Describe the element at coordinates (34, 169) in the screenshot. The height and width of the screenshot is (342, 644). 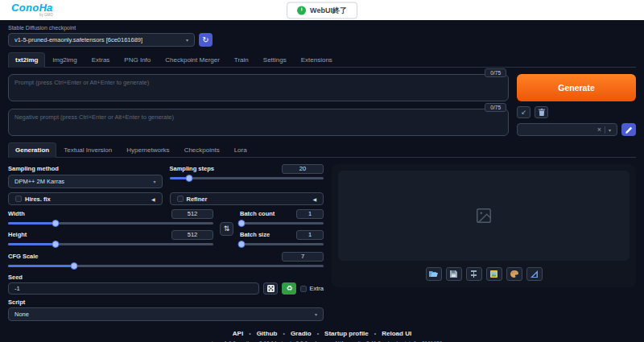
I see `sampling-method-label: Sampling method` at that location.